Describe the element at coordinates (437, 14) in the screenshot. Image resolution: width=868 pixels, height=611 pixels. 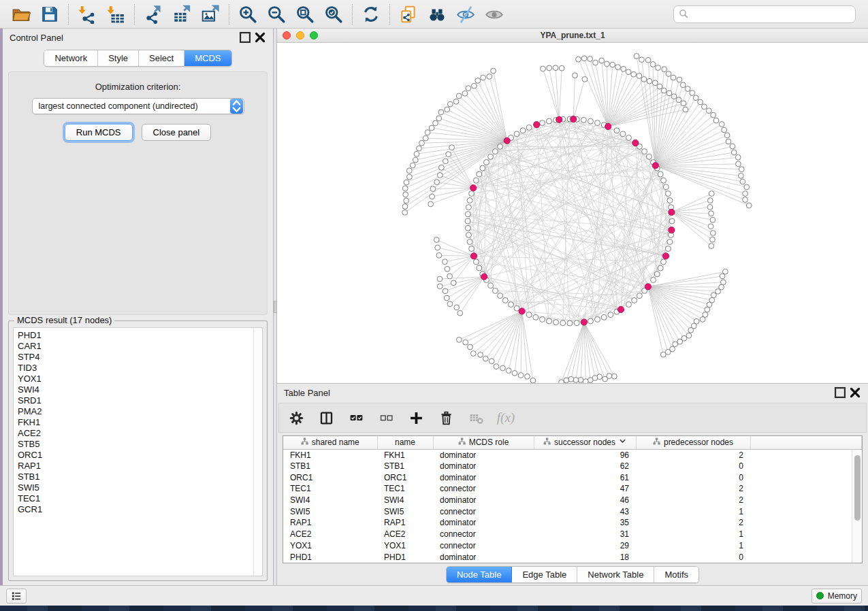
I see `binoculars-icon` at that location.